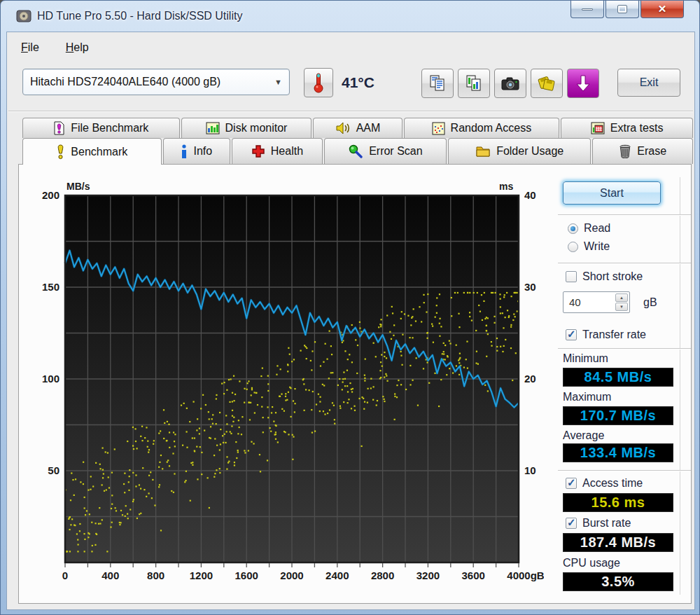 The image size is (700, 615). Describe the element at coordinates (618, 542) in the screenshot. I see `burst-rate-value-display: 187.4 MB/s` at that location.